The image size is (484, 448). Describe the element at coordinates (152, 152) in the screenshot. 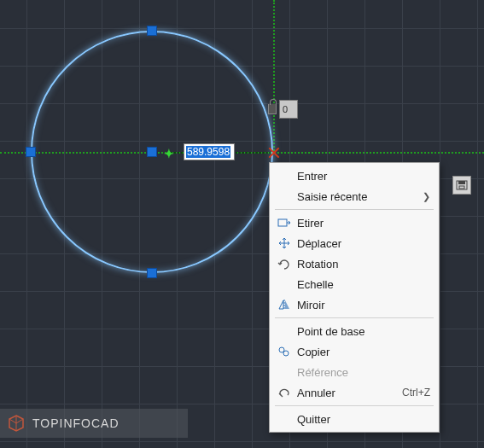

I see `grip-center` at that location.